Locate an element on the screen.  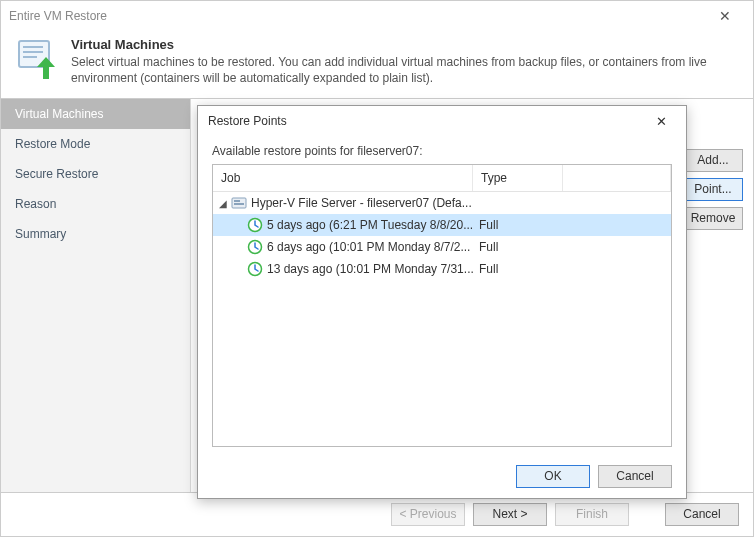
vm-restore-icon is located at coordinates (37, 59).